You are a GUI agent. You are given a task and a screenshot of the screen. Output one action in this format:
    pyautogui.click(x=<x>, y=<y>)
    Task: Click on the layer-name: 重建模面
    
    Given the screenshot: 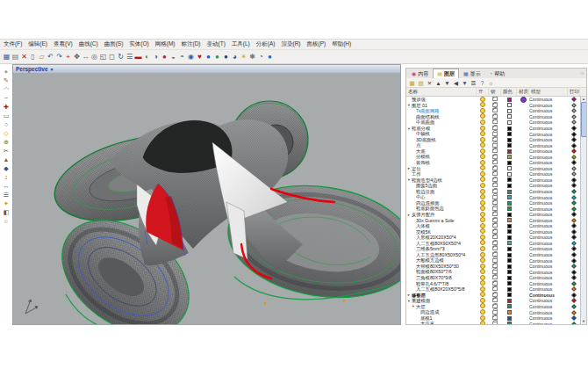 What is the action you would take?
    pyautogui.click(x=444, y=300)
    